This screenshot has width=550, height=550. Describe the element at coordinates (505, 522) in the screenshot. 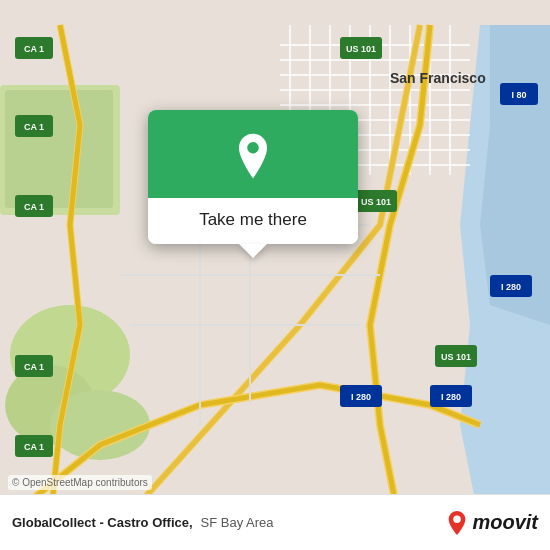

I see `moovit-text: moovit` at that location.